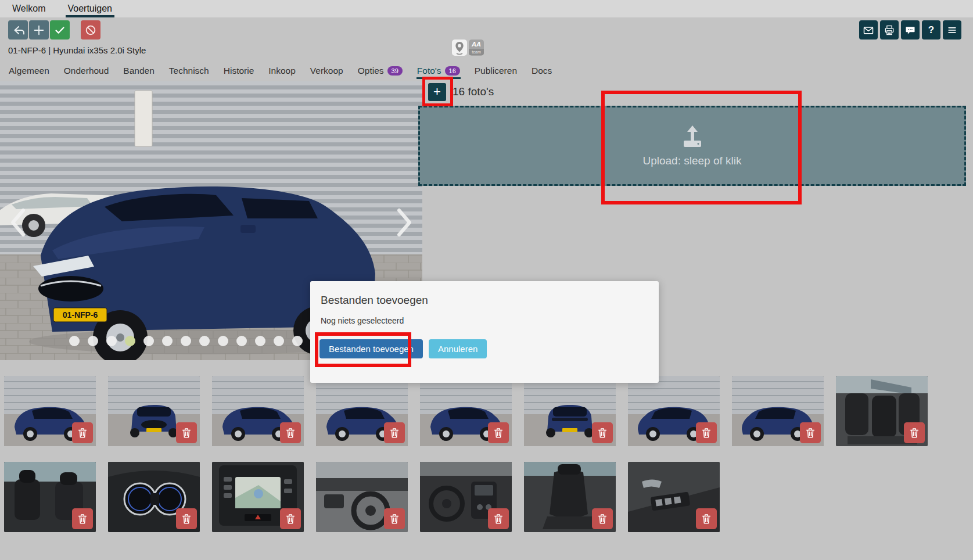  I want to click on tab-onderhoud: Onderhoud, so click(87, 71).